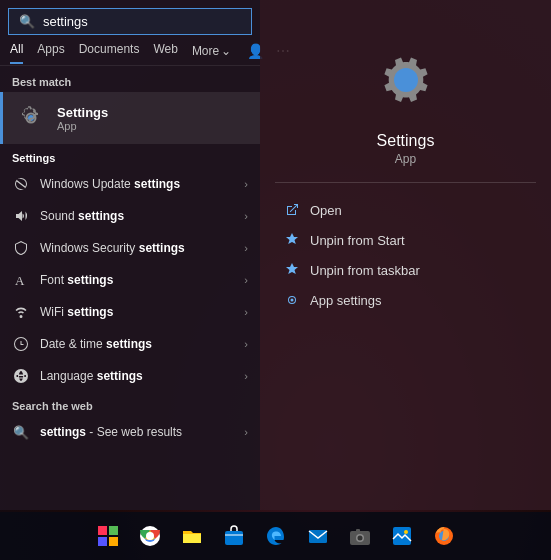 Image resolution: width=551 pixels, height=560 pixels. Describe the element at coordinates (82, 126) in the screenshot. I see `best-match-subtitle: App` at that location.